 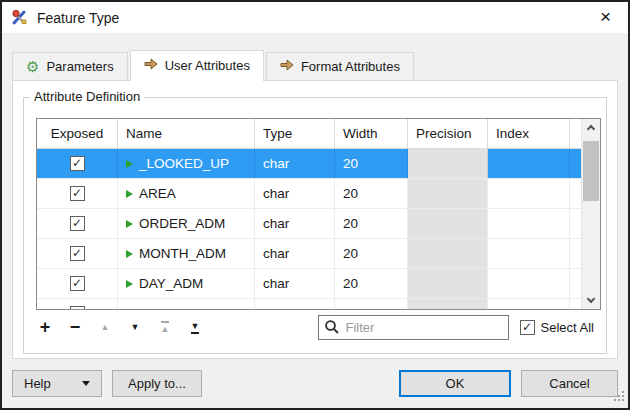 I want to click on cancel-button: Cancel, so click(x=570, y=384).